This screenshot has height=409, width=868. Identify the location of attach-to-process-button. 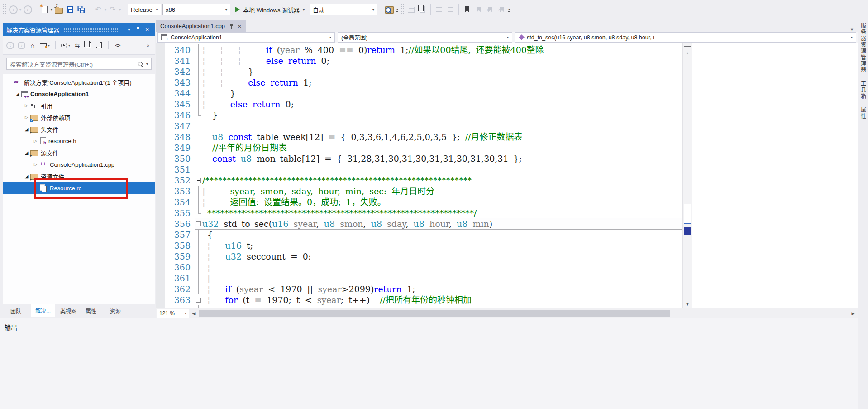
(389, 10).